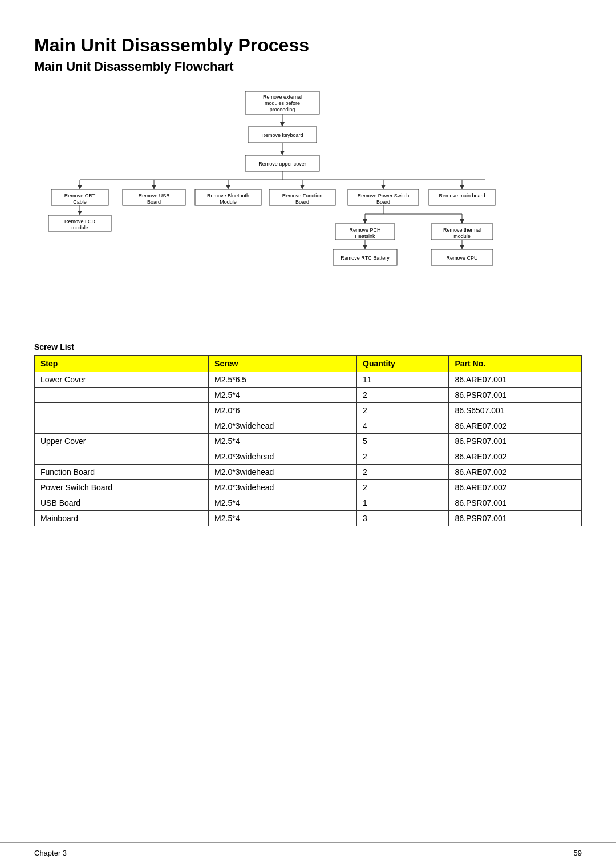 Image resolution: width=616 pixels, height=863 pixels. I want to click on svg-text: Remove PCH, so click(365, 230).